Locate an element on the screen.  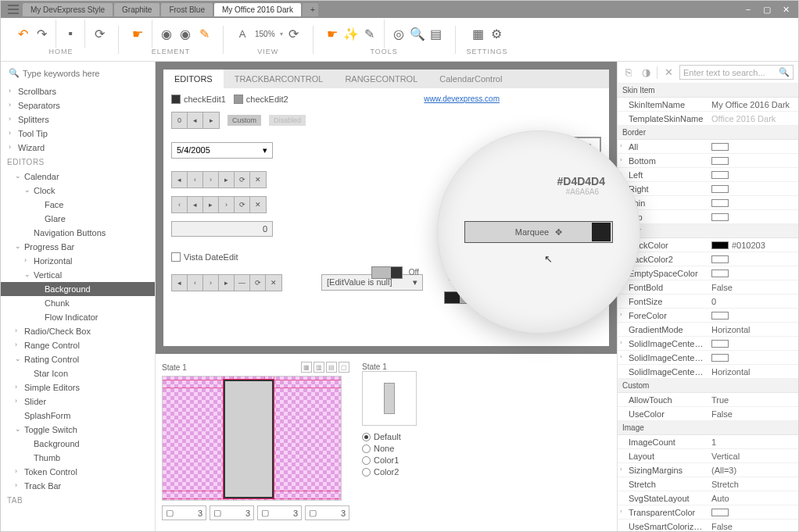
prop-row: SvgStateLayoutAuto is located at coordinates (708, 498).